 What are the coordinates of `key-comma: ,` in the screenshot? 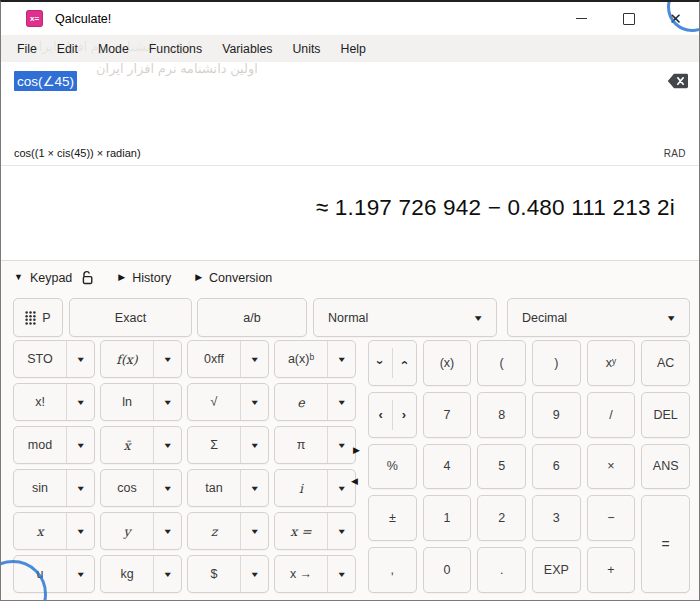 It's located at (392, 570).